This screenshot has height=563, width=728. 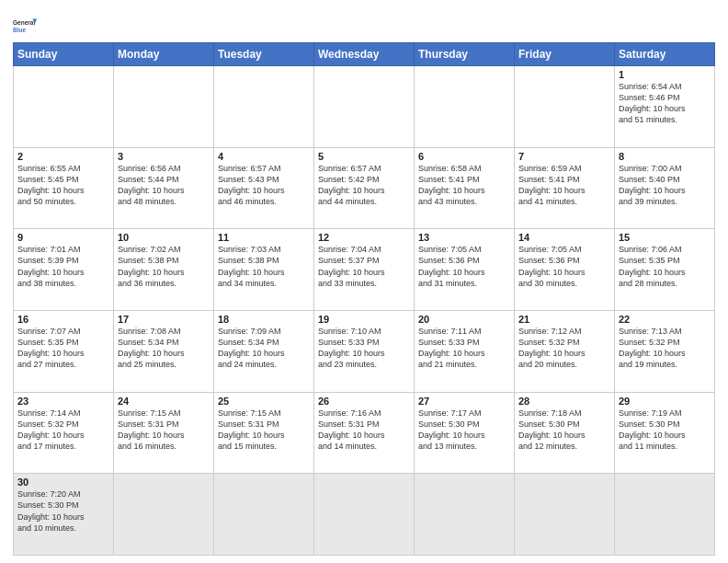 What do you see at coordinates (464, 401) in the screenshot?
I see `day-number: 27` at bounding box center [464, 401].